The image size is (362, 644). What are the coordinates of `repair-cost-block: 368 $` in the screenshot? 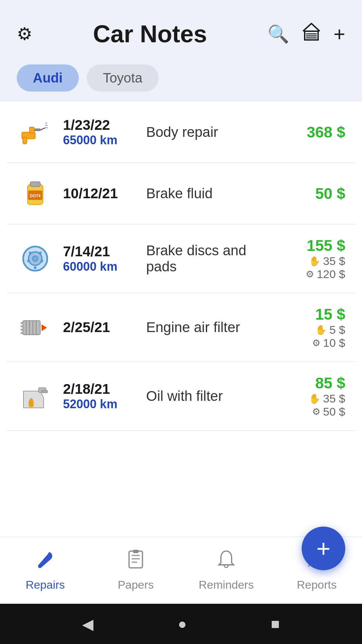 It's located at (312, 132).